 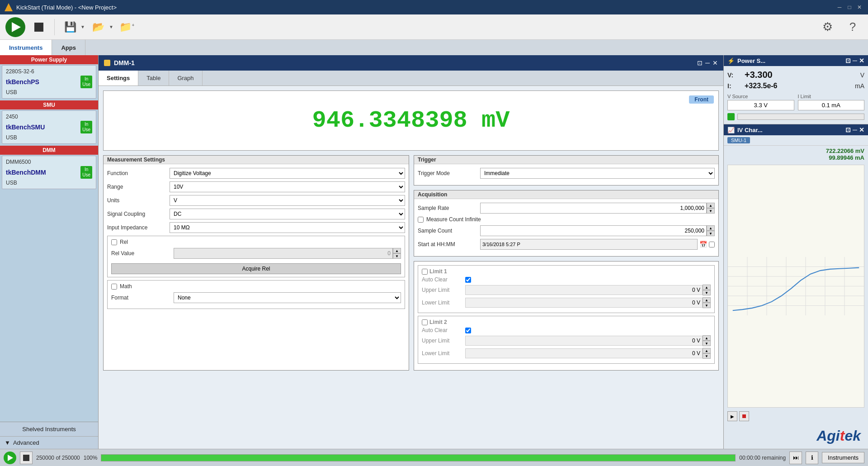 I want to click on iv-expand-icon: ⊡, so click(x=848, y=130).